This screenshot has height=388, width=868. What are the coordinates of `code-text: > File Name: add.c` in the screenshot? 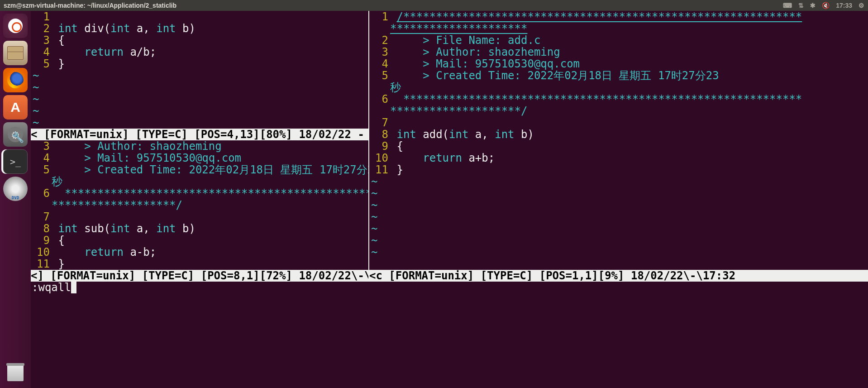 It's located at (629, 40).